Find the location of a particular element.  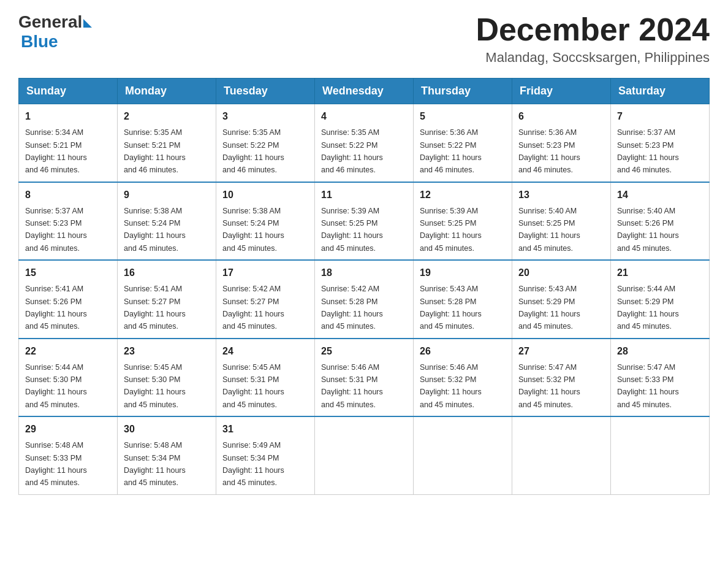

calendar-cell: 17 Sunrise: 5:42 AMSunset: 5:27 PMDaylig… is located at coordinates (266, 299).